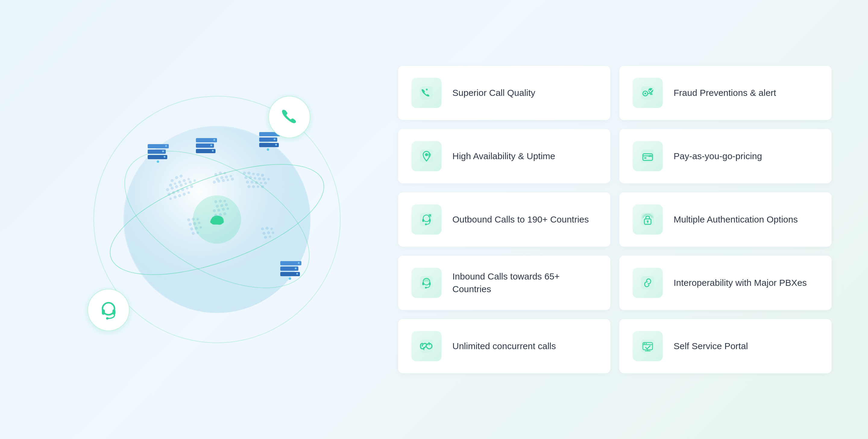  I want to click on feature-card-pricing: Pay-as-you-go-pricing, so click(725, 156).